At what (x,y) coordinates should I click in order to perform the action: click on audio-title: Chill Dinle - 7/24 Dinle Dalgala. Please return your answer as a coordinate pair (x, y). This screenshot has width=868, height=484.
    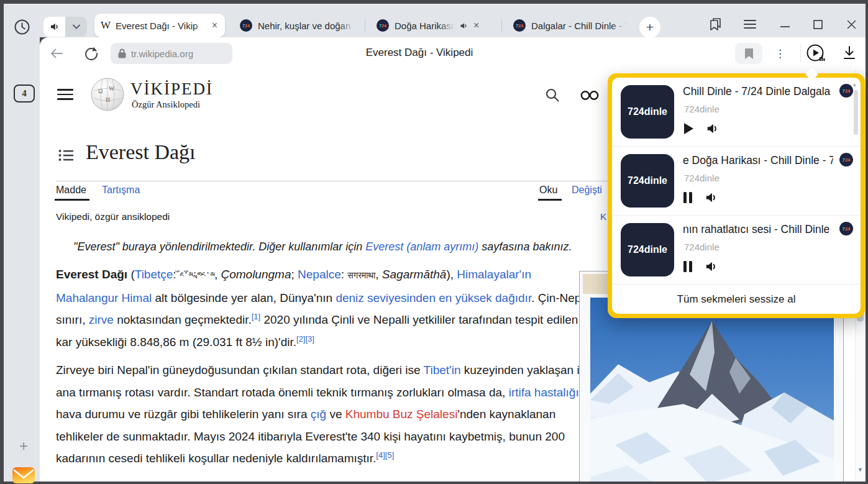
    Looking at the image, I should click on (758, 93).